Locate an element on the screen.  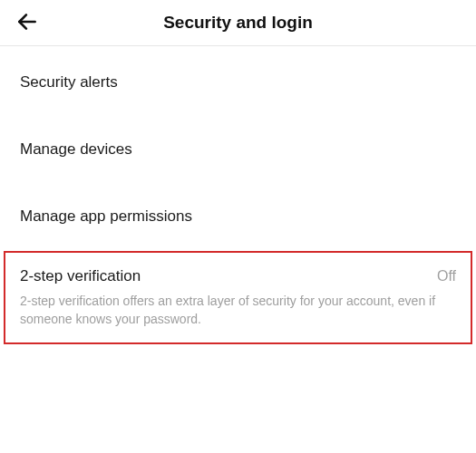
menu-item-manage-devices: Manage devices is located at coordinates (238, 147).